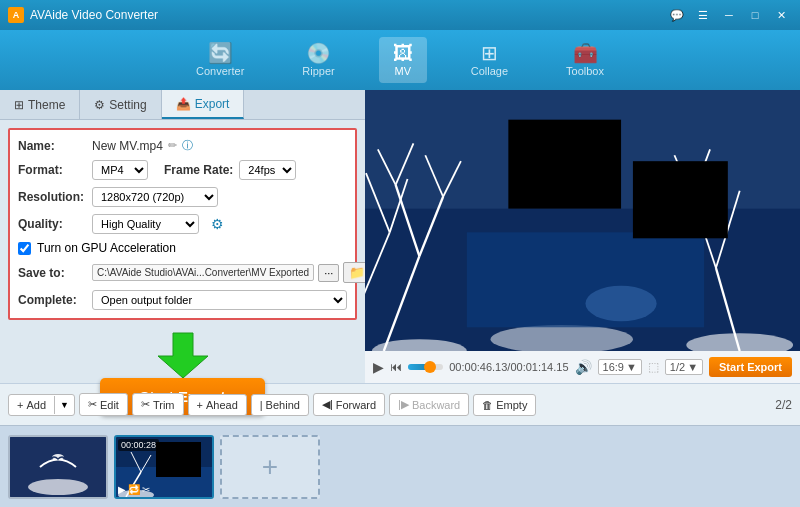  What do you see at coordinates (268, 170) in the screenshot?
I see `framerate-select: 24fps 30fps 60fps` at bounding box center [268, 170].